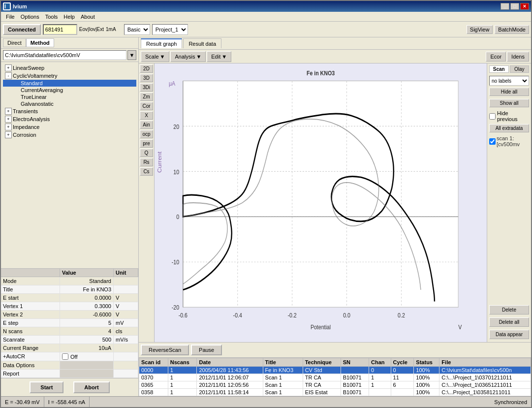  Describe the element at coordinates (509, 310) in the screenshot. I see `delete-button: Delete` at that location.